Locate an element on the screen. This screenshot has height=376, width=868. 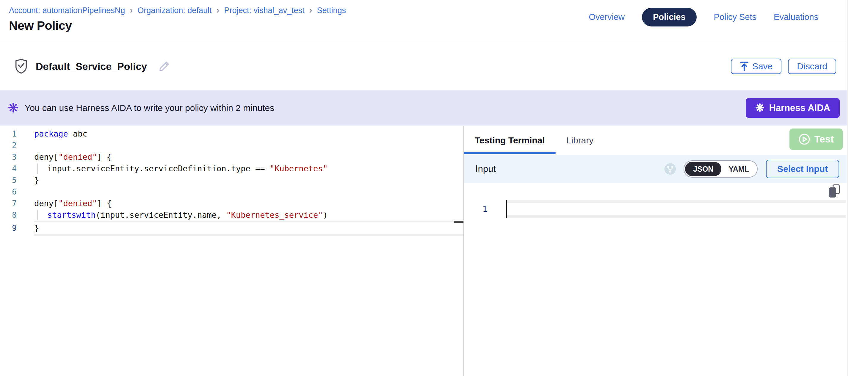
input-line-number: 1 is located at coordinates (476, 209).